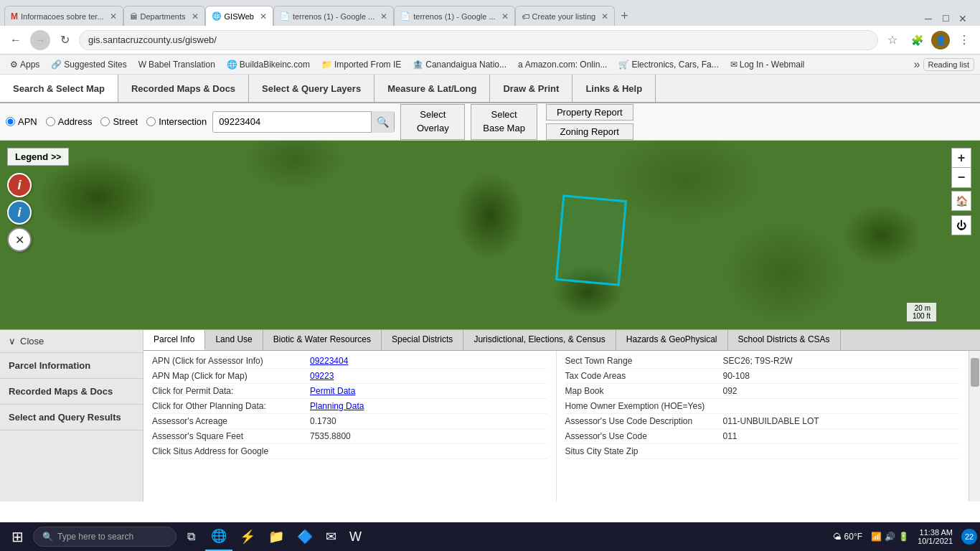 The image size is (980, 551). Describe the element at coordinates (969, 537) in the screenshot. I see `notification-badge: 22` at that location.